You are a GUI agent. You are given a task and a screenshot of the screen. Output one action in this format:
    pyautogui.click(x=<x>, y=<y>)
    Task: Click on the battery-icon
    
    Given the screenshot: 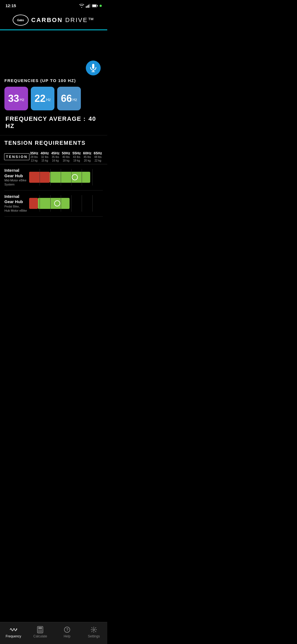 What is the action you would take?
    pyautogui.click(x=95, y=6)
    